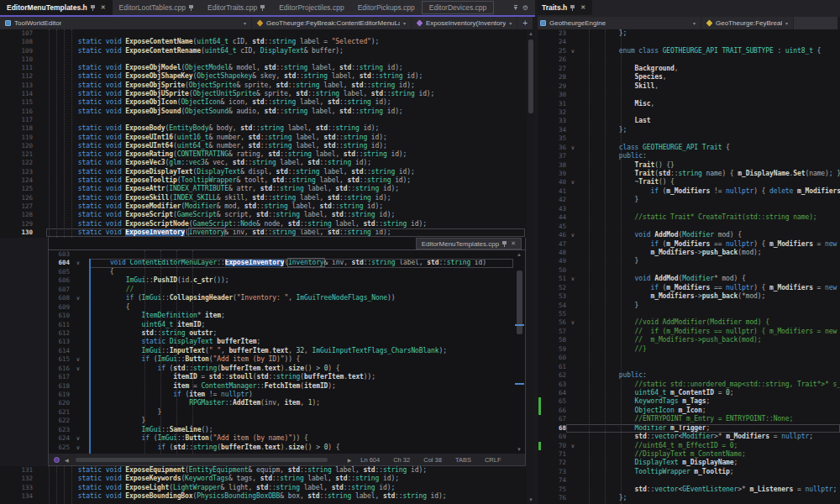 The image size is (840, 504). What do you see at coordinates (287, 325) in the screenshot?
I see `code-line: 611 uint64_t itemID;` at bounding box center [287, 325].